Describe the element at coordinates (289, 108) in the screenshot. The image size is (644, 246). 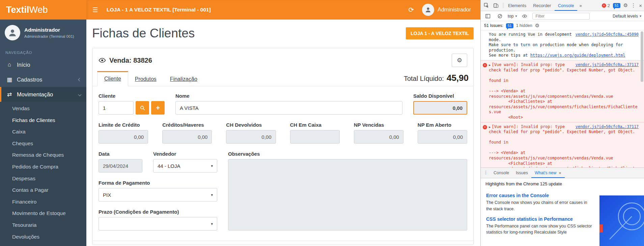
I see `nome-input` at that location.